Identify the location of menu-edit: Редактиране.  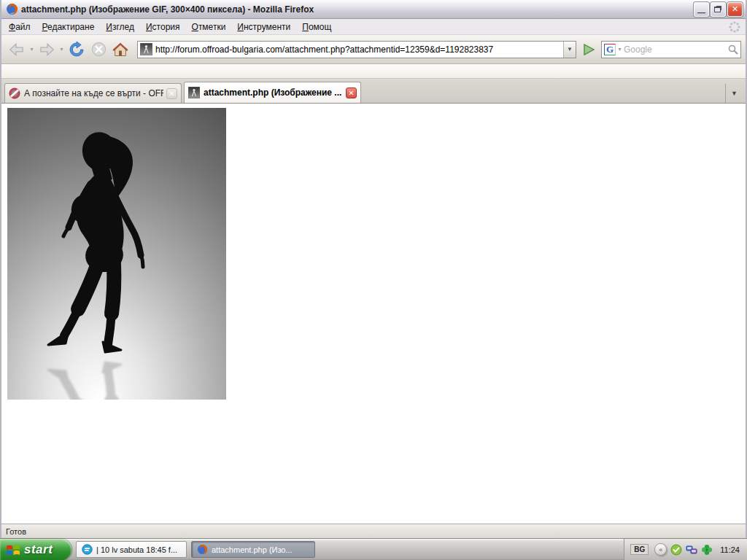
(69, 27).